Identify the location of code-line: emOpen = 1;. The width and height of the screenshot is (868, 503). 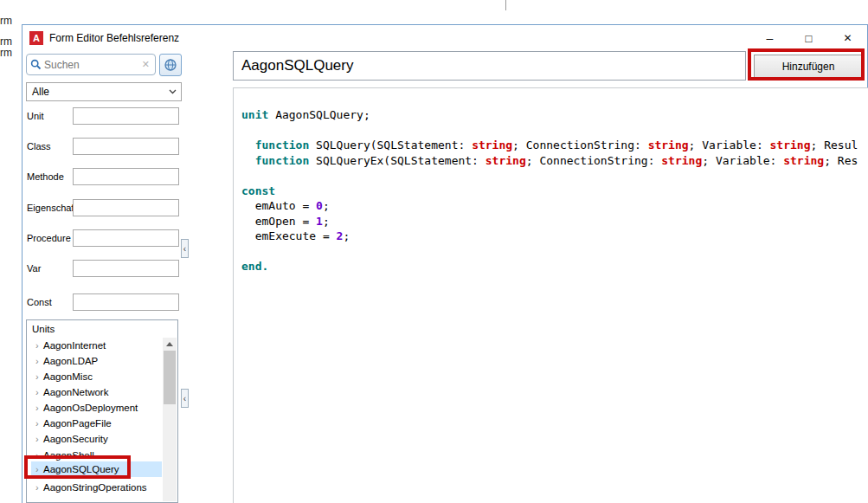
(555, 222).